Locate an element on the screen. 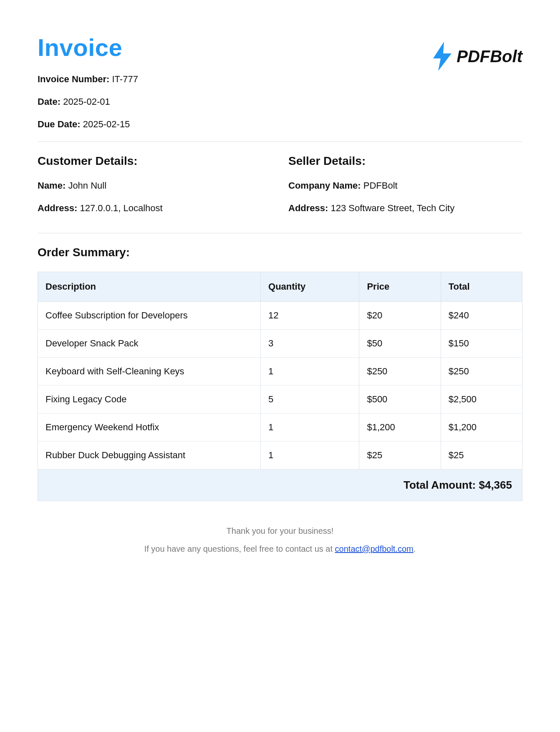  table-row: Fixing Legacy Code5$500$2,500 is located at coordinates (280, 400).